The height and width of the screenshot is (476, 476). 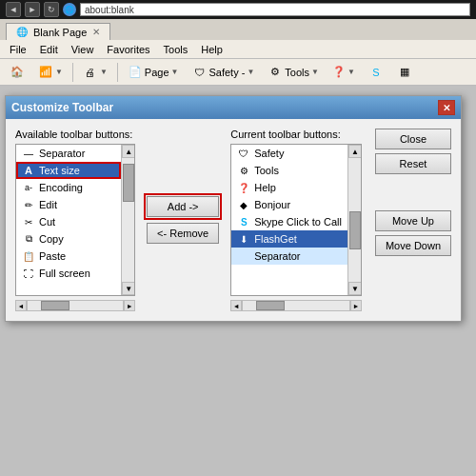 What do you see at coordinates (55, 306) in the screenshot?
I see `hscroll-thumb` at bounding box center [55, 306].